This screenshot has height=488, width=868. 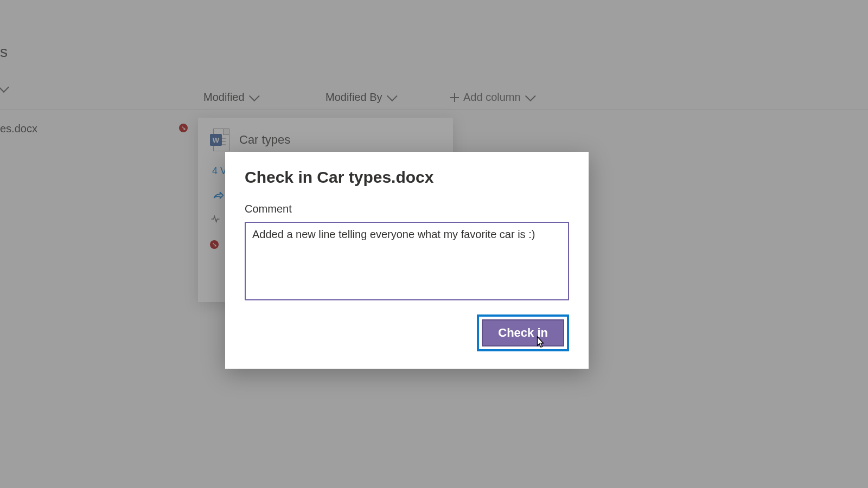 I want to click on check-in-button-highlight: Check in, so click(x=523, y=333).